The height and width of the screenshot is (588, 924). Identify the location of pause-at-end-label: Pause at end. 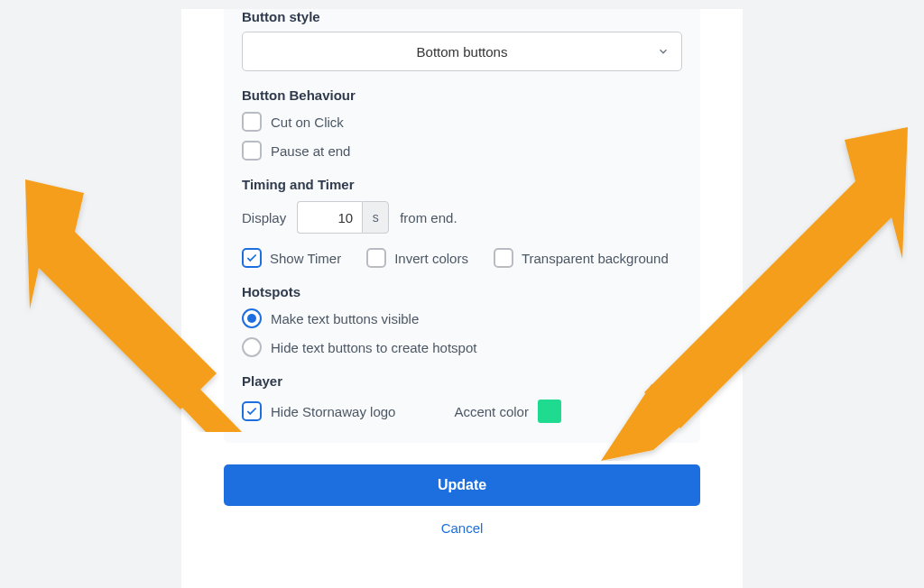
(310, 152).